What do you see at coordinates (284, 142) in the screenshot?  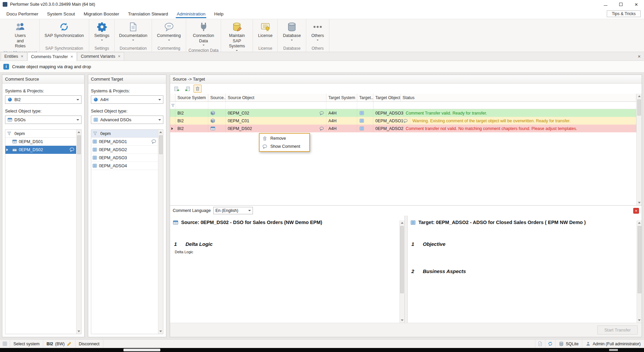 I see `context-menu: Remove Show Comment` at bounding box center [284, 142].